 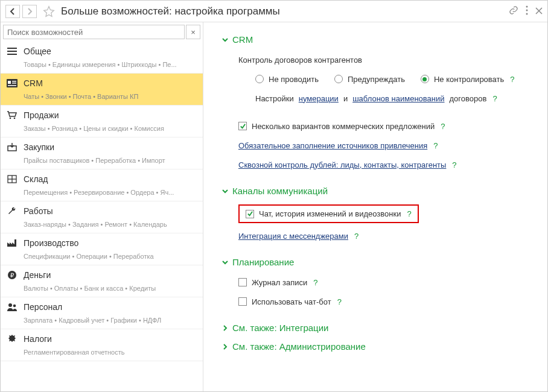 What do you see at coordinates (375, 328) in the screenshot?
I see `section-integrations-header: См. также: Интеграции` at bounding box center [375, 328].